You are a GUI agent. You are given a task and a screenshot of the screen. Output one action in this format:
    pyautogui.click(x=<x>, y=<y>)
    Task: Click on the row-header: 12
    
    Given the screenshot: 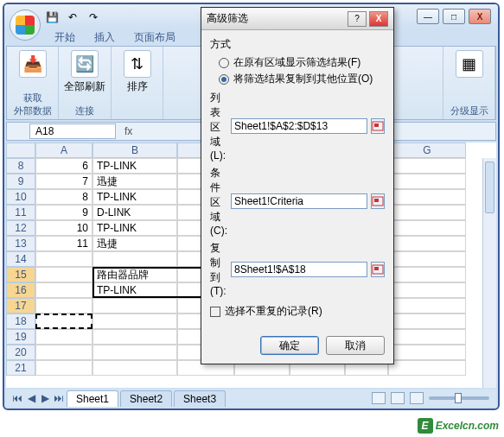 What is the action you would take?
    pyautogui.click(x=21, y=228)
    